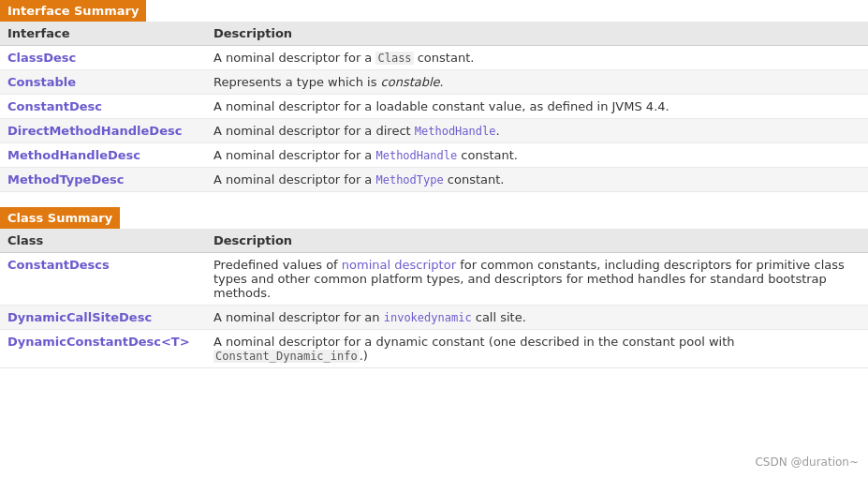 The height and width of the screenshot is (478, 868). What do you see at coordinates (434, 58) in the screenshot?
I see `table-row: ClassDescA nominal descriptor for a Clas…` at bounding box center [434, 58].